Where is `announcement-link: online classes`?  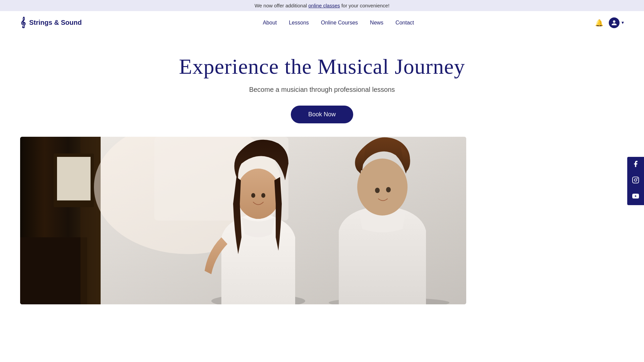
announcement-link: online classes is located at coordinates (324, 5).